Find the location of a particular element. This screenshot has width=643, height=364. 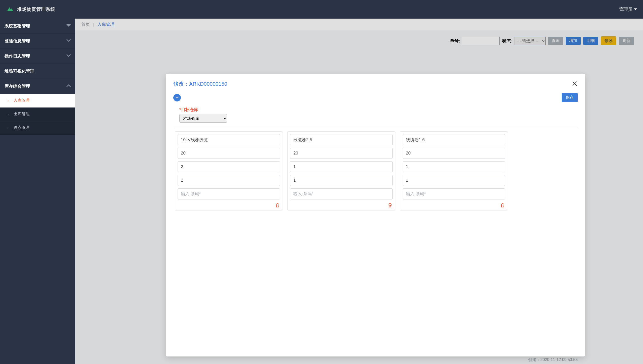

menu-group-label: 系统基础管理 is located at coordinates (17, 26).